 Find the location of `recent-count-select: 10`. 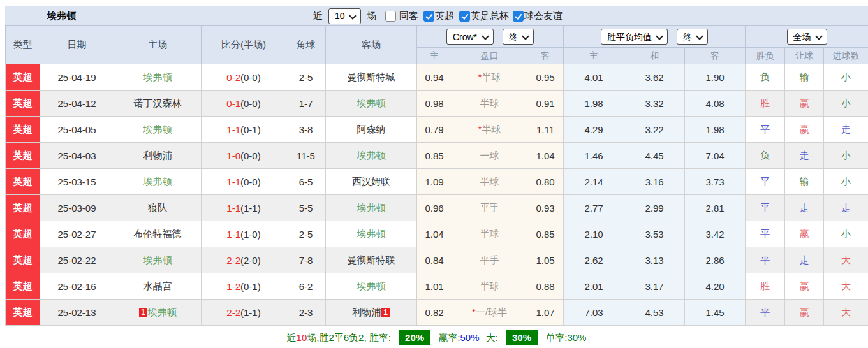

recent-count-select: 10 is located at coordinates (344, 17).